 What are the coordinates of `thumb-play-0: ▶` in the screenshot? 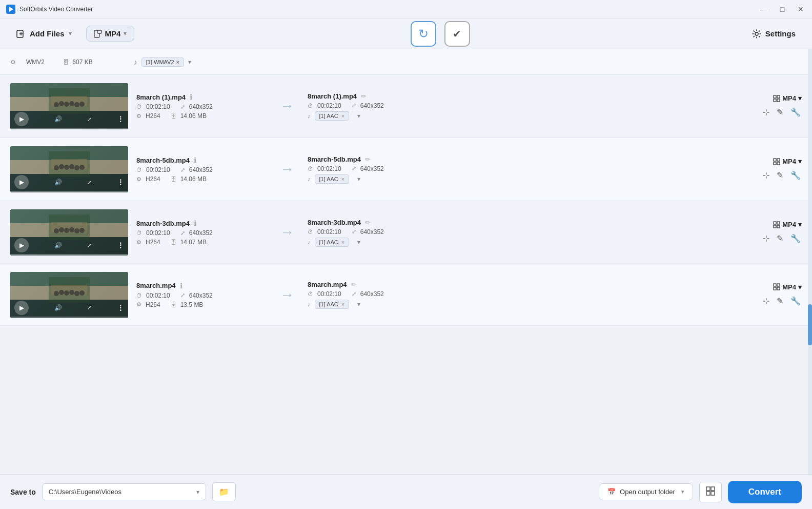 It's located at (22, 119).